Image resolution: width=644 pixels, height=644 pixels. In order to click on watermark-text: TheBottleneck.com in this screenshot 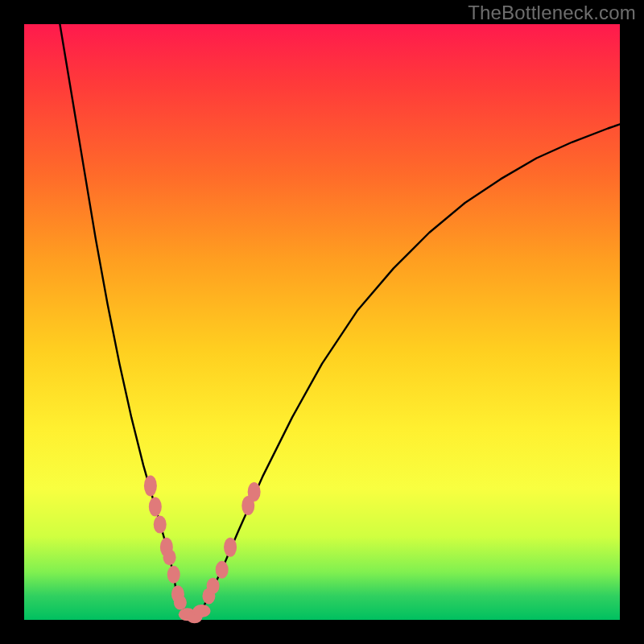, I will do `click(552, 13)`.